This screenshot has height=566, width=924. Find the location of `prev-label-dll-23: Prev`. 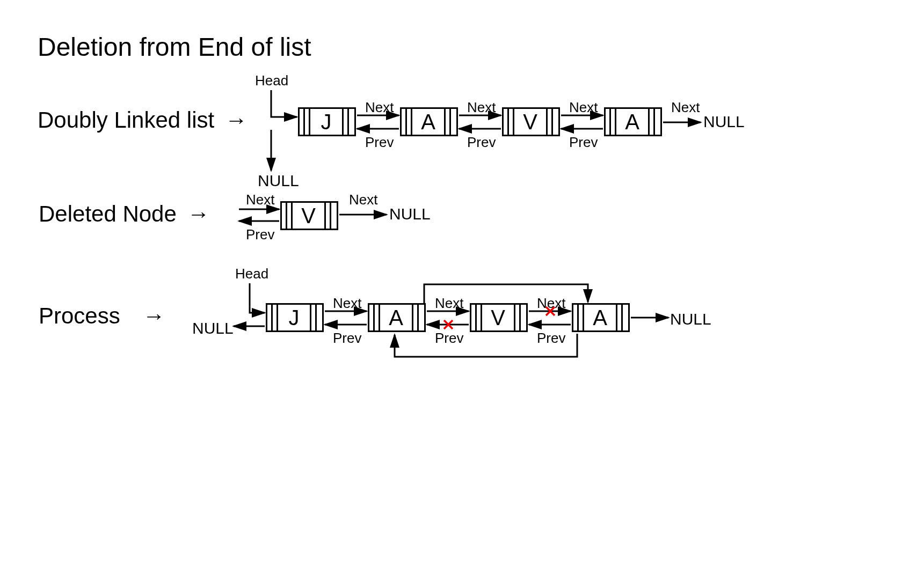

prev-label-dll-23: Prev is located at coordinates (583, 143).